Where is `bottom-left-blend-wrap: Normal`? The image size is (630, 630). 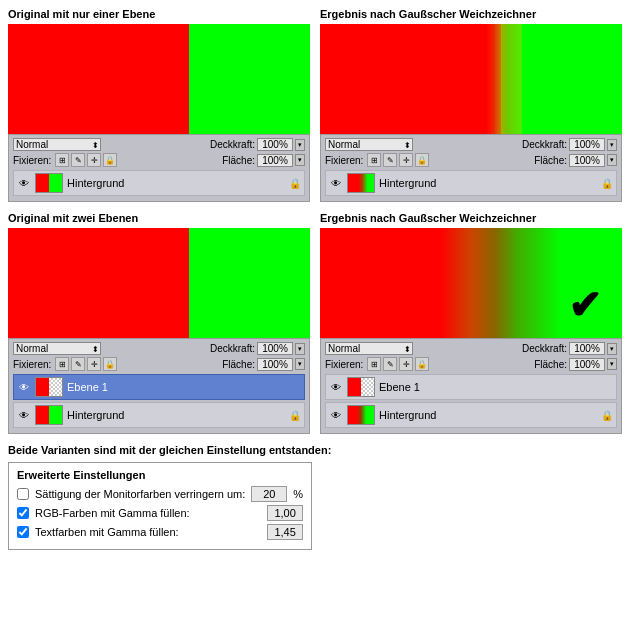 bottom-left-blend-wrap: Normal is located at coordinates (57, 348).